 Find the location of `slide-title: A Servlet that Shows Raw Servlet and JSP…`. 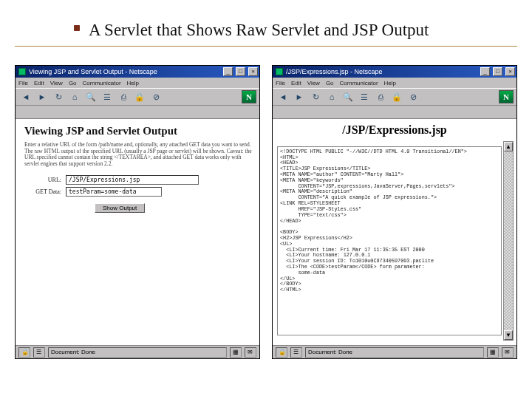

slide-title: A Servlet that Shows Raw Servlet and JSP… is located at coordinates (259, 30).